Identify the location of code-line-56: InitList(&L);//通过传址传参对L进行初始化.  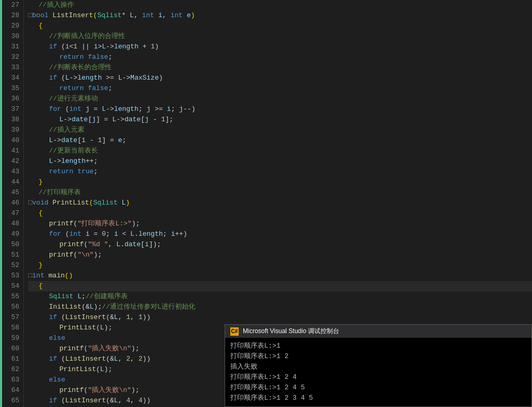
(280, 307).